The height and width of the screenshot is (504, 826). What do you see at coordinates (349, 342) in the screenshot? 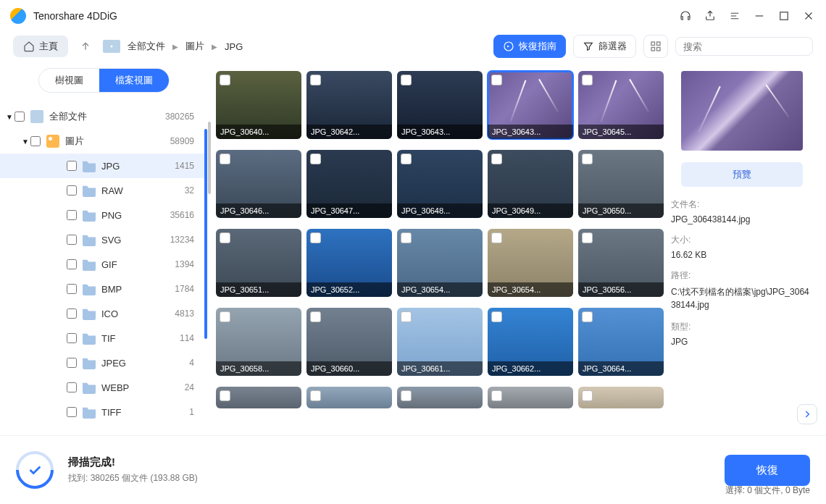
I see `file-thumb: JPG_30660...` at bounding box center [349, 342].